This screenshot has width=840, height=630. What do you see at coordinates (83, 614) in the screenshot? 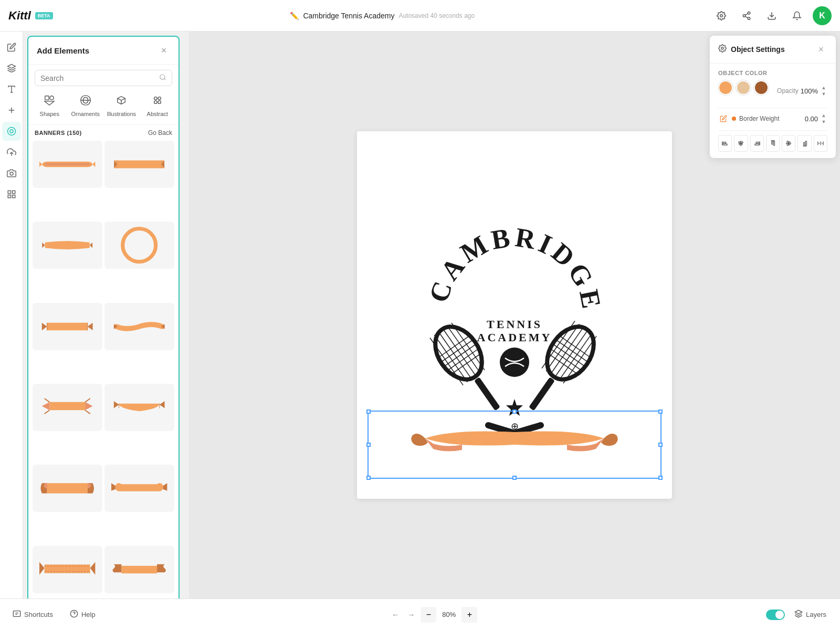
I see `help-button: Help` at bounding box center [83, 614].